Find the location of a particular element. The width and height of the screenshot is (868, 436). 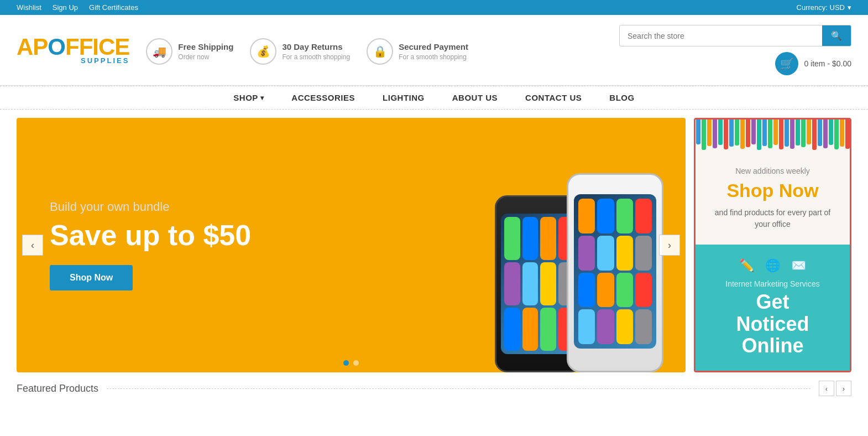

pencil-decoration is located at coordinates (773, 135).